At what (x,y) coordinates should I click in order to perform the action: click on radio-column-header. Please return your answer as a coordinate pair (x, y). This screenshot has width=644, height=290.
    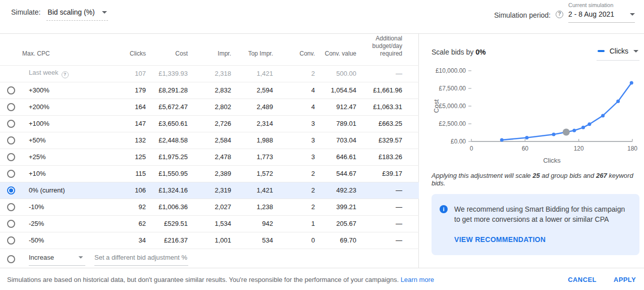
    Looking at the image, I should click on (11, 50).